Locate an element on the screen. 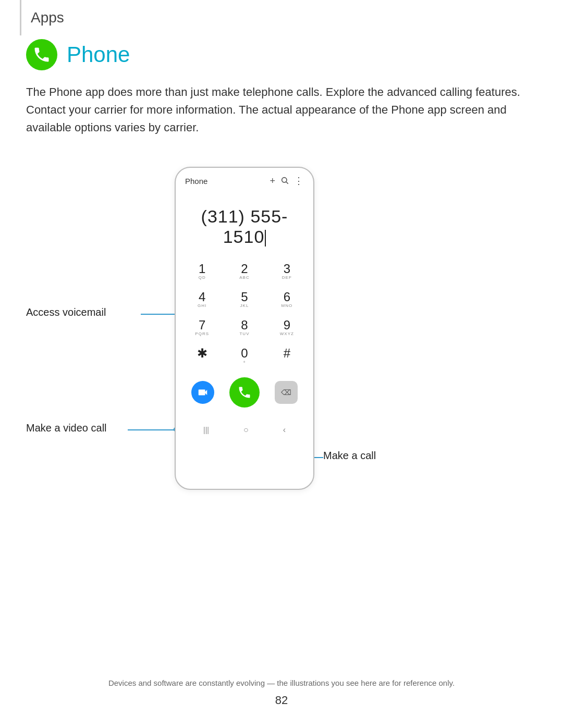  page-number: 82 is located at coordinates (282, 700).